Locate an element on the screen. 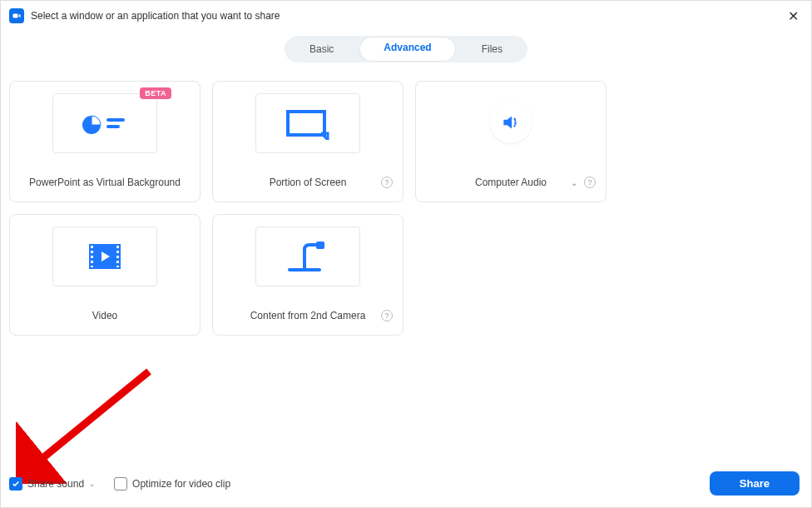  option-label: PowerPoint as Virtual Background is located at coordinates (105, 182).